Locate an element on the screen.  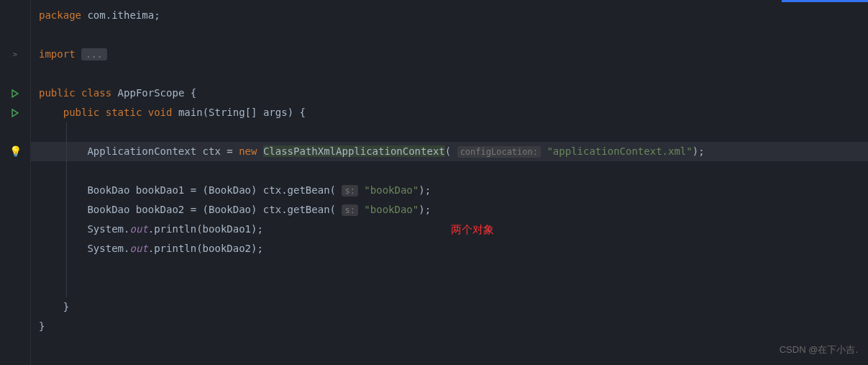
code-line-10: BookDao bookDao1 = (BookDao) ctx.getBean… is located at coordinates (449, 190).